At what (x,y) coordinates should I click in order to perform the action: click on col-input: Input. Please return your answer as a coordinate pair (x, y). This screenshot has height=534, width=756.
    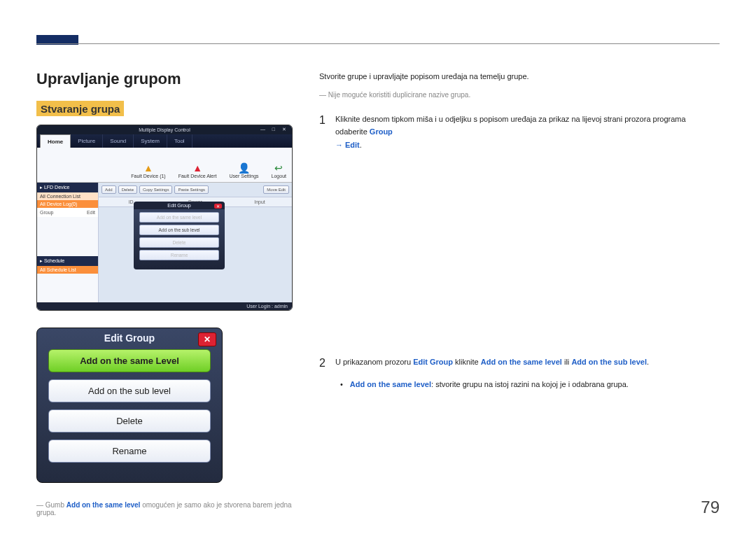
    Looking at the image, I should click on (260, 202).